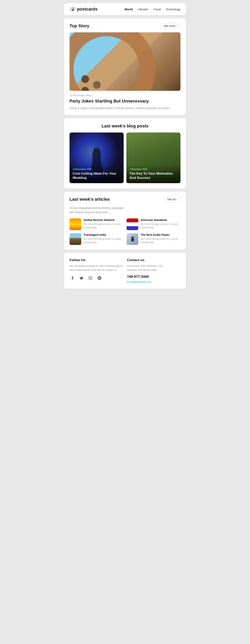  Describe the element at coordinates (73, 9) in the screenshot. I see `logo-icon: 🎴` at that location.